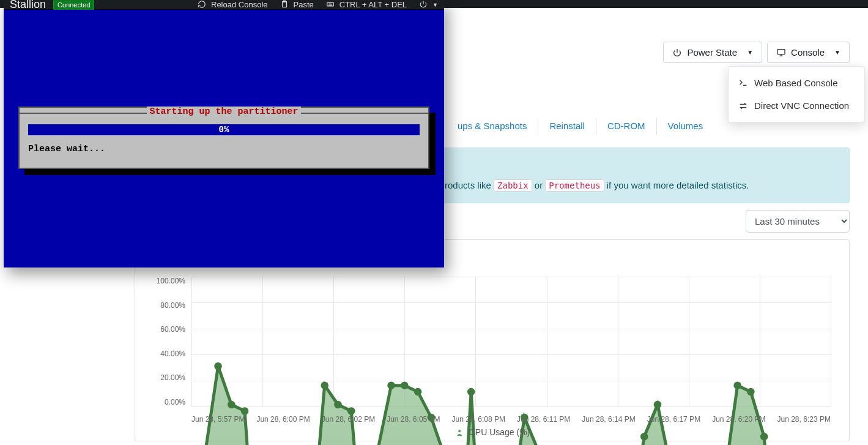 The width and height of the screenshot is (868, 445). What do you see at coordinates (626, 126) in the screenshot?
I see `tab-cdrom: CD-ROM` at bounding box center [626, 126].